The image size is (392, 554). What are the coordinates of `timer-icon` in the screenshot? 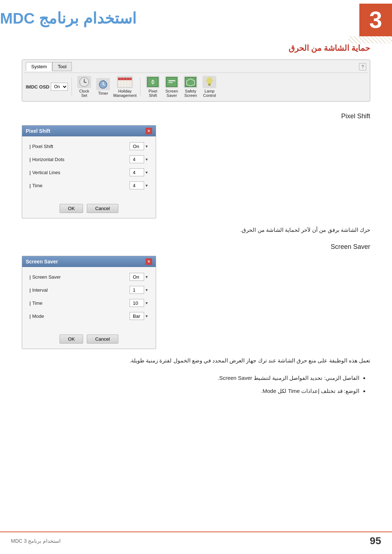 It's located at (103, 84).